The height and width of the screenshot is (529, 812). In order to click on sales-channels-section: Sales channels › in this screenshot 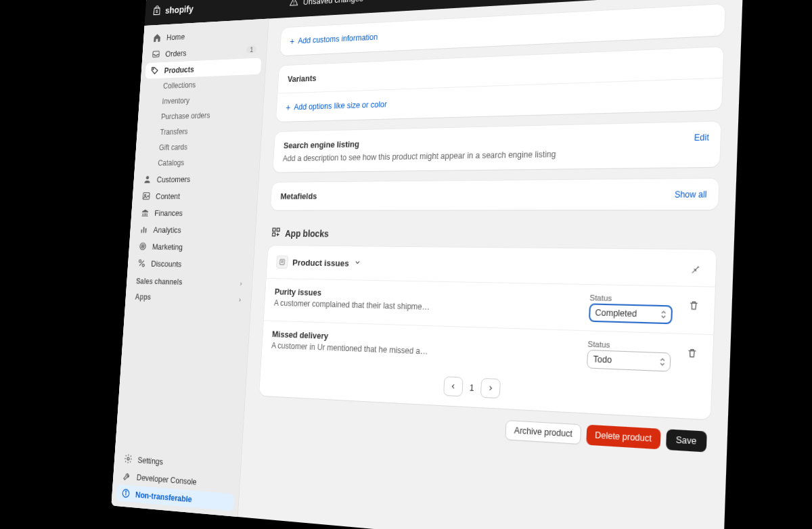, I will do `click(189, 281)`.